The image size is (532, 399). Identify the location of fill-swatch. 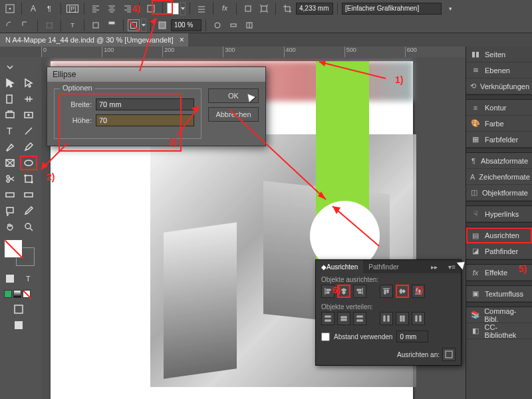
(13, 249).